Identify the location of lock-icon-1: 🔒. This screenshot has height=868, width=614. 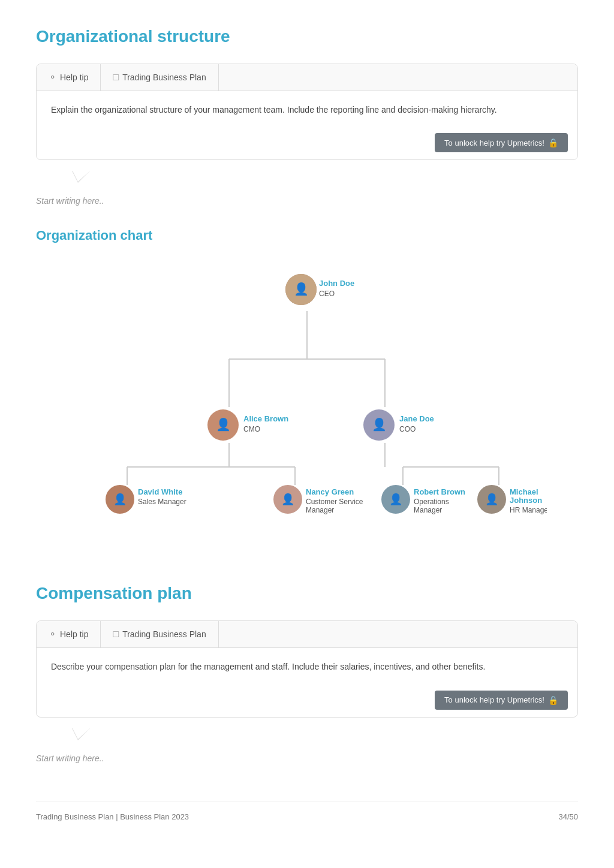
(553, 143).